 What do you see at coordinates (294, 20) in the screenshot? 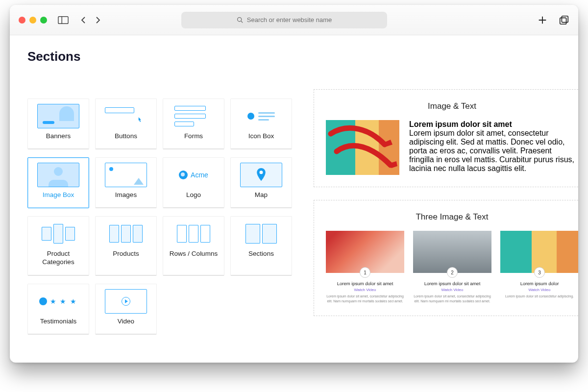
I see `browser-toolbar: Search or enter website name` at bounding box center [294, 20].